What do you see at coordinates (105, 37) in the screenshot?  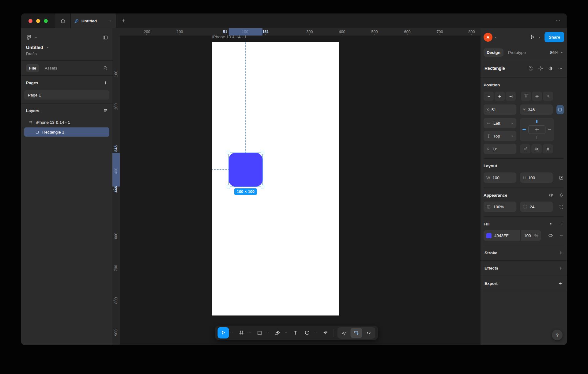 I see `toggle-sidebar-button` at bounding box center [105, 37].